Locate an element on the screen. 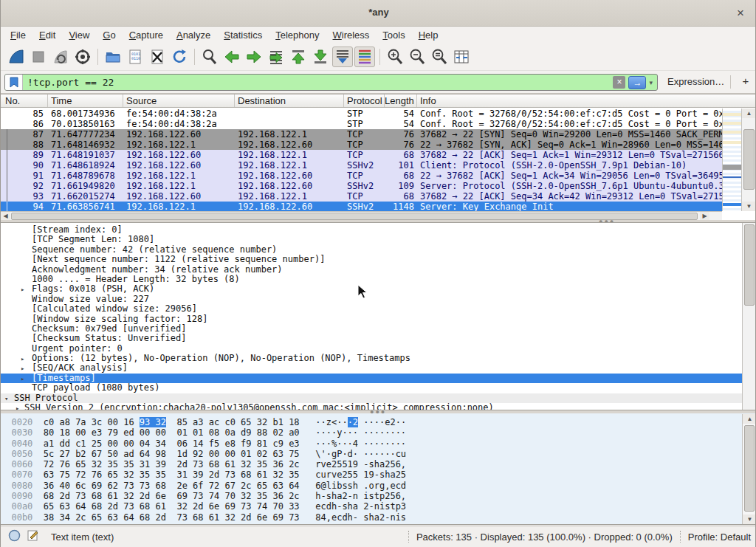  go-back-icon is located at coordinates (232, 57).